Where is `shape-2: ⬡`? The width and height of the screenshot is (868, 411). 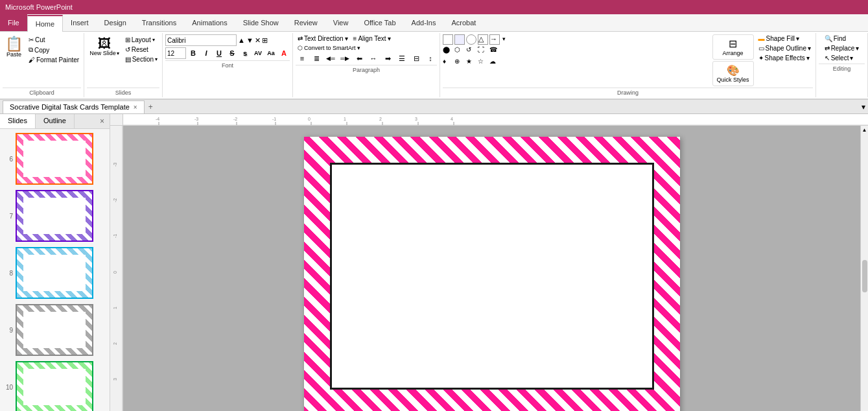 shape-2: ⬡ is located at coordinates (460, 51).